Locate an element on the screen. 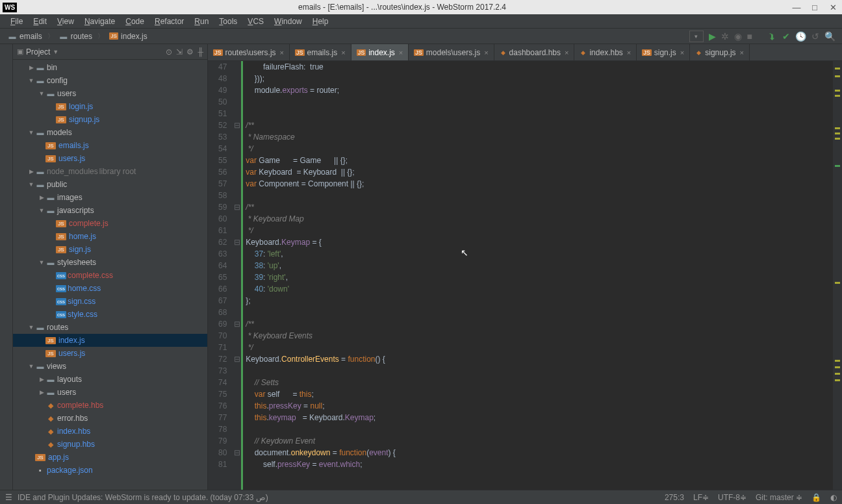  tab-dashboard-hbs: ◆dashboard.hbs× is located at coordinates (535, 52).